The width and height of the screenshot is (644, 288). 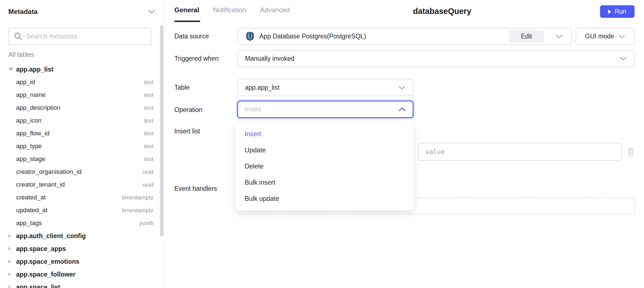 What do you see at coordinates (78, 284) in the screenshot?
I see `tree-item-table: app.space_list` at bounding box center [78, 284].